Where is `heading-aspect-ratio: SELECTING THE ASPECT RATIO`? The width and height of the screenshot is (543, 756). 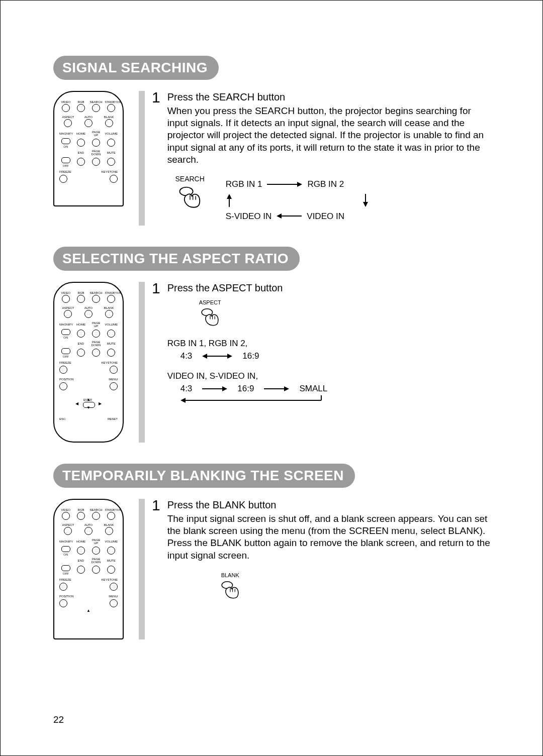 heading-aspect-ratio: SELECTING THE ASPECT RATIO is located at coordinates (176, 259).